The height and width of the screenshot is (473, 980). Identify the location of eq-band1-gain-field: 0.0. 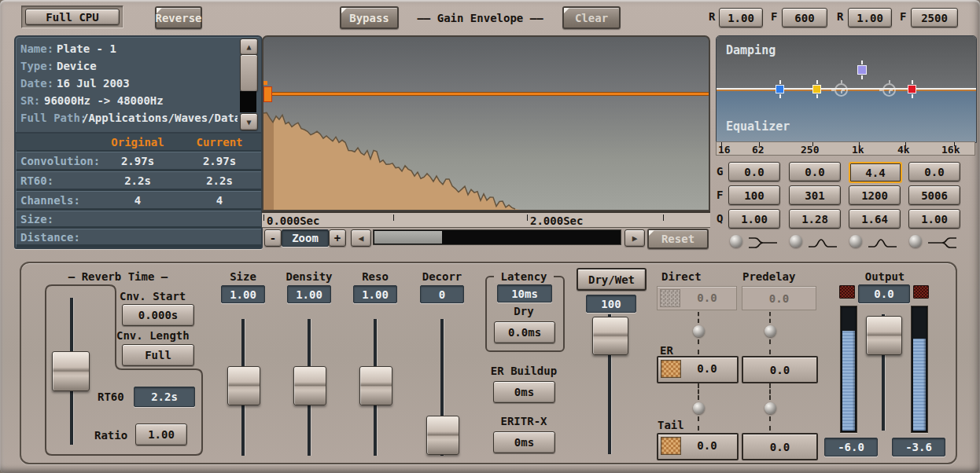
(754, 171).